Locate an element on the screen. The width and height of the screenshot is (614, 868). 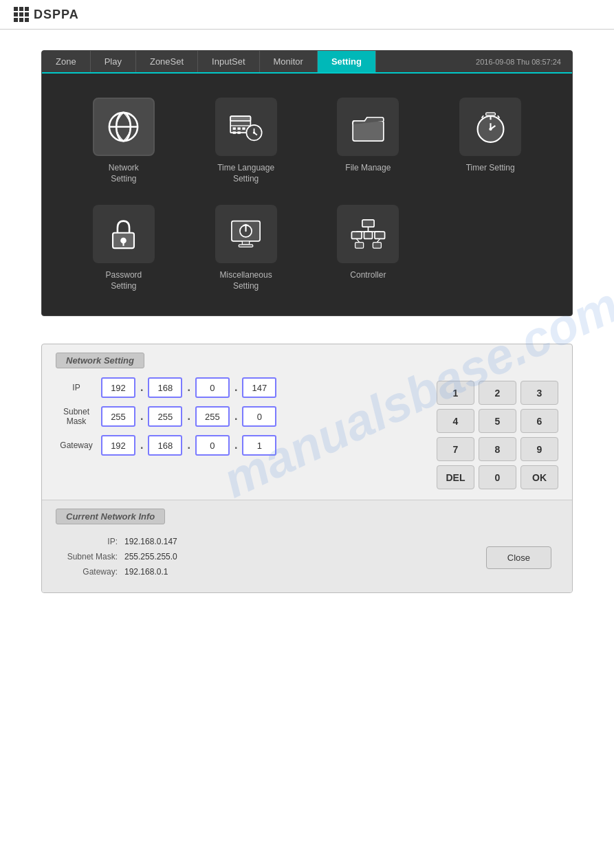
info-subnet-key: Subnet Mask: is located at coordinates (87, 557).